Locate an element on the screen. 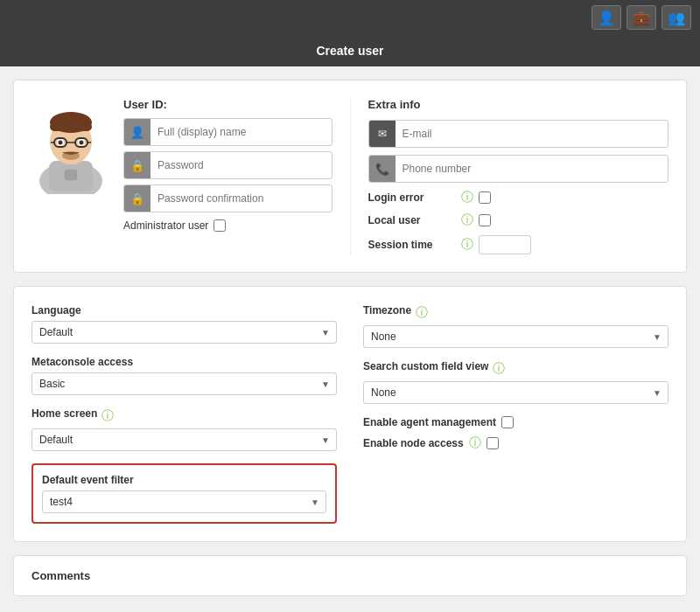 The height and width of the screenshot is (612, 700). password-confirm-field: 🔒 is located at coordinates (228, 198).